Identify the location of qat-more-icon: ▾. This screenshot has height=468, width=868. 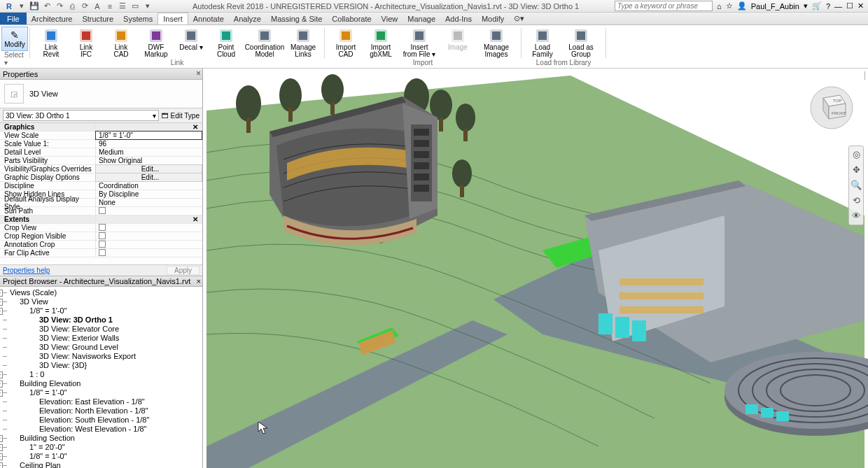
(148, 6).